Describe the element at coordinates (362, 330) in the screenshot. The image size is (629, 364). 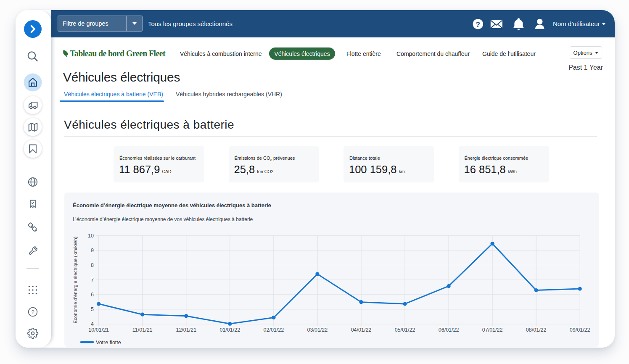
I see `svg-text: 04/01/22` at that location.